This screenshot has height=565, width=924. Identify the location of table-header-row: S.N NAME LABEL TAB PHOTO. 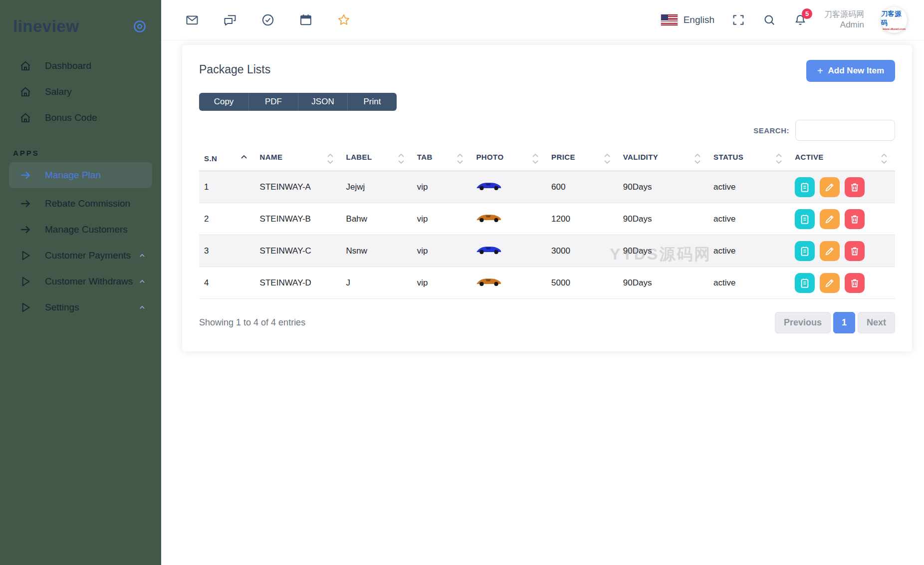
(547, 160).